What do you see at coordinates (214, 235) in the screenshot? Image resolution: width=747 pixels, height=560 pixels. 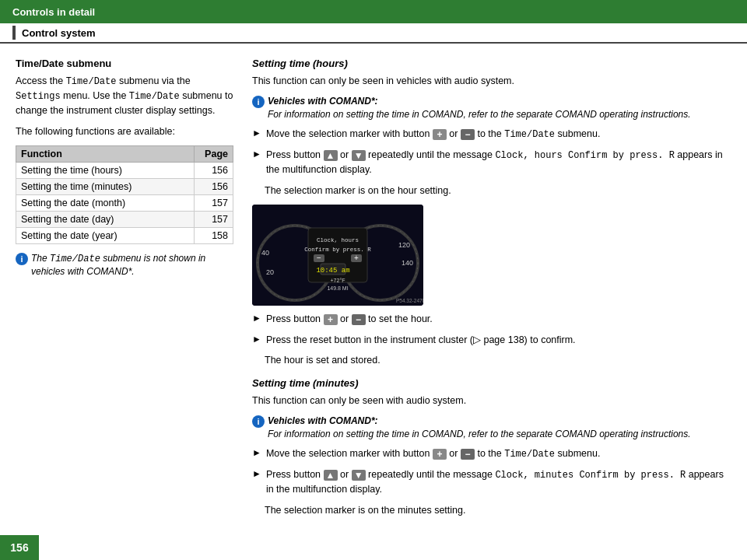 I see `page-cell: 158` at bounding box center [214, 235].